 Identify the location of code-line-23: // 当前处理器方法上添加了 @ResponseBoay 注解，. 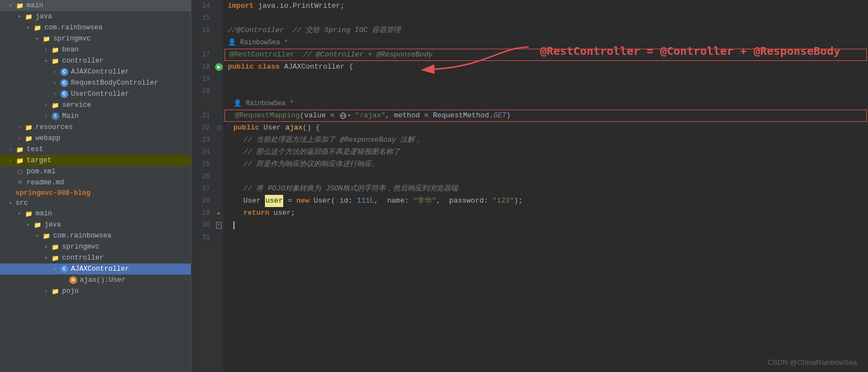
(545, 140).